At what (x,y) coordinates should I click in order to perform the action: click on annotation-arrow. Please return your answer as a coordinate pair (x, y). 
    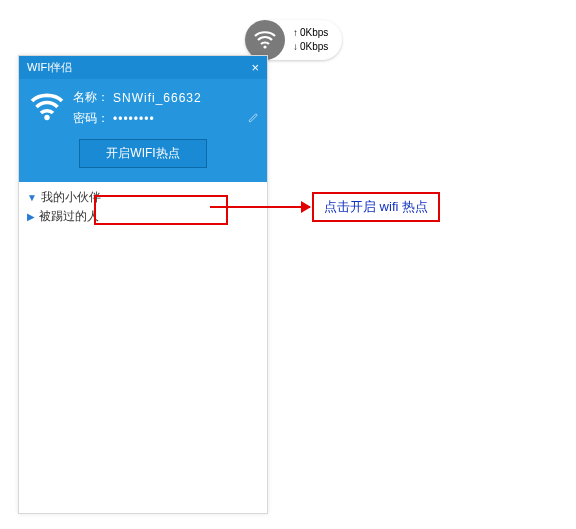
    Looking at the image, I should click on (260, 207).